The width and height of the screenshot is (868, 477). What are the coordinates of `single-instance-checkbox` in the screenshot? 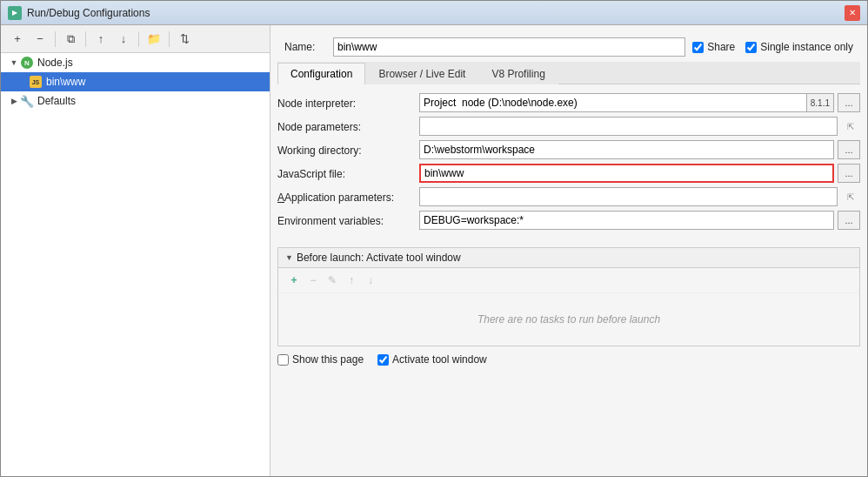 It's located at (751, 47).